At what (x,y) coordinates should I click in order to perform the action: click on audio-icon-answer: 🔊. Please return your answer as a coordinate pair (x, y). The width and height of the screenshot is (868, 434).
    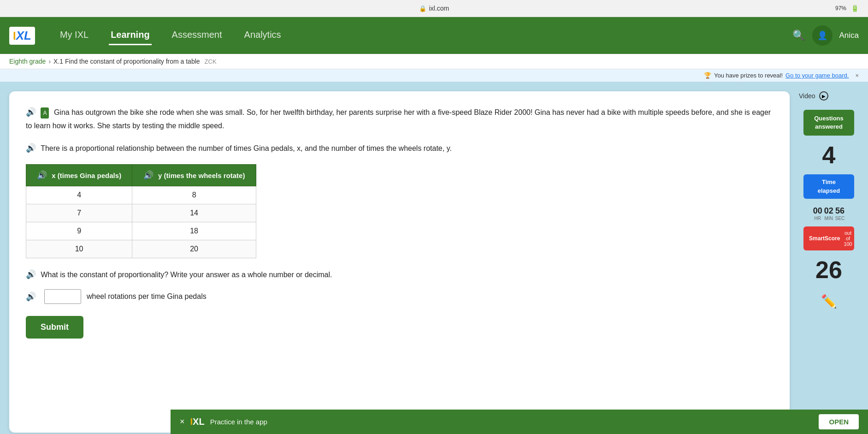
    Looking at the image, I should click on (31, 297).